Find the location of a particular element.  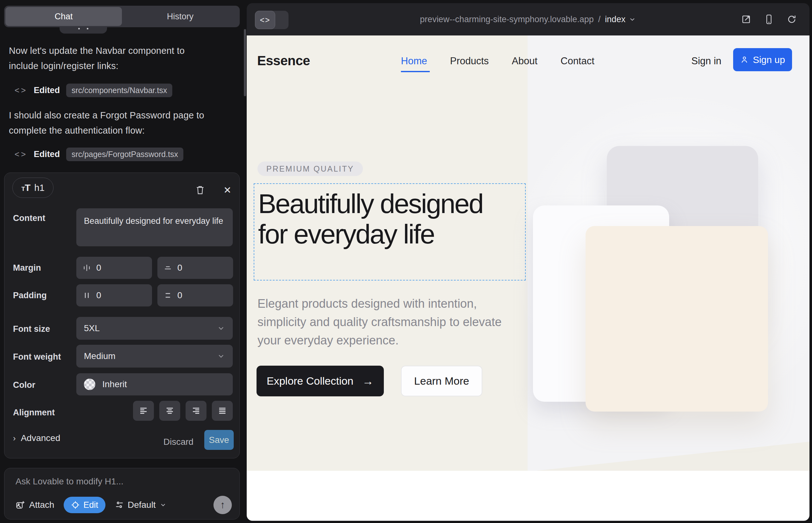

font-size-select: 5XL is located at coordinates (155, 328).